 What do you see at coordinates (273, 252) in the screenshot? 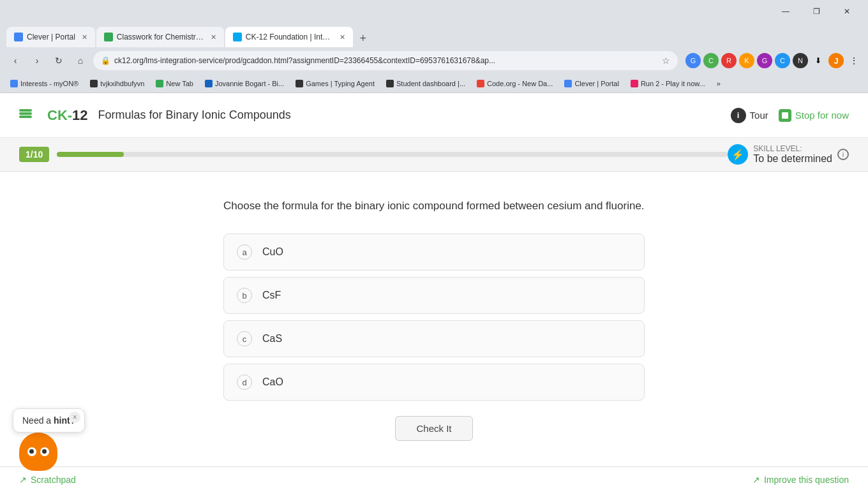
I see `option-text-a: CuO` at bounding box center [273, 252].